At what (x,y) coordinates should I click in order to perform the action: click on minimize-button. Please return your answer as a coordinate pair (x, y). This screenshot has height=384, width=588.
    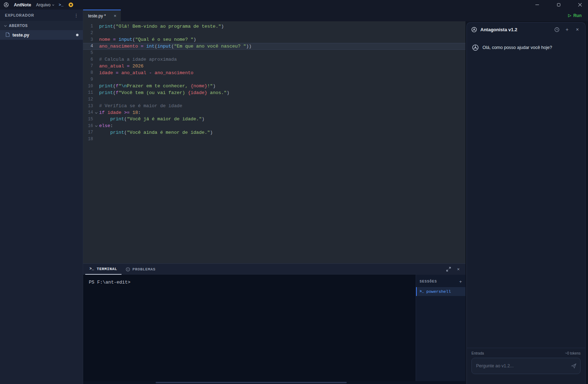
    Looking at the image, I should click on (537, 5).